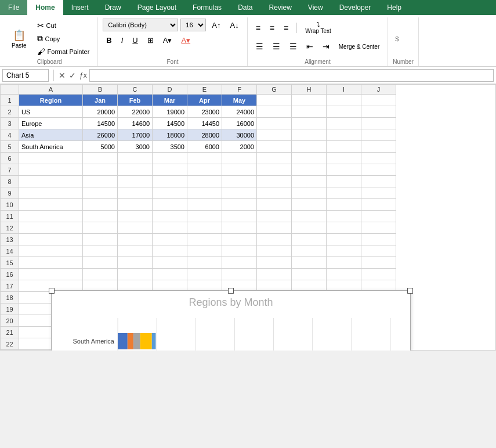  Describe the element at coordinates (379, 251) in the screenshot. I see `cell-J14` at that location.